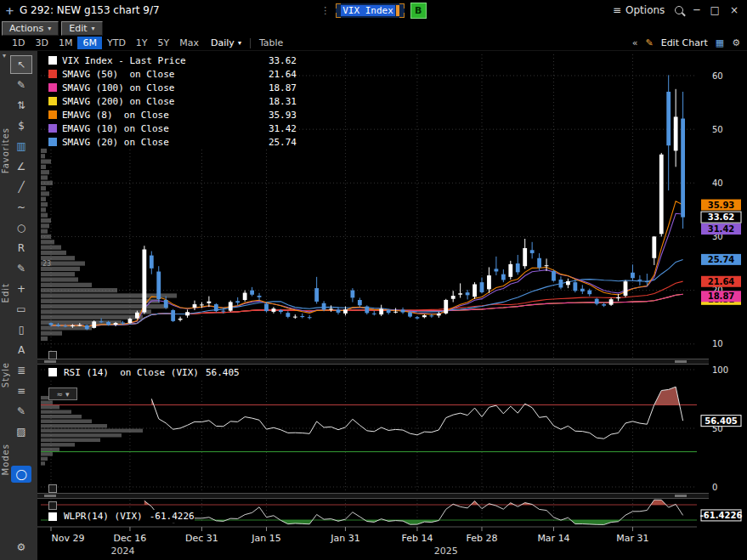  Describe the element at coordinates (722, 282) in the screenshot. I see `svg-text: 21.64` at that location.